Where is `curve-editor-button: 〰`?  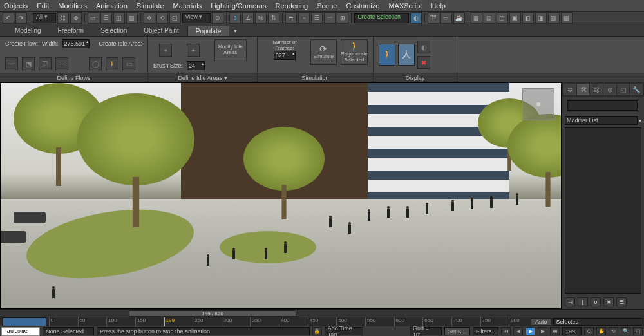 curve-editor-button: 〰 is located at coordinates (330, 18).